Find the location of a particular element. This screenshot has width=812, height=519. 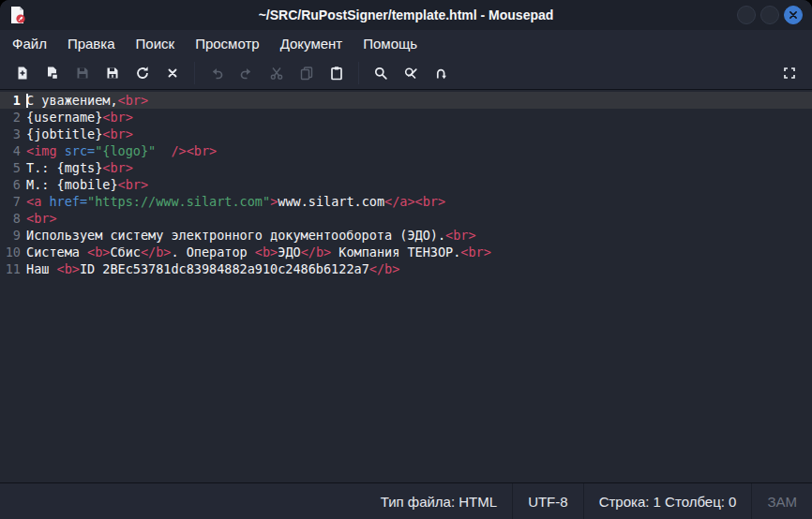

save-as-button is located at coordinates (113, 73).